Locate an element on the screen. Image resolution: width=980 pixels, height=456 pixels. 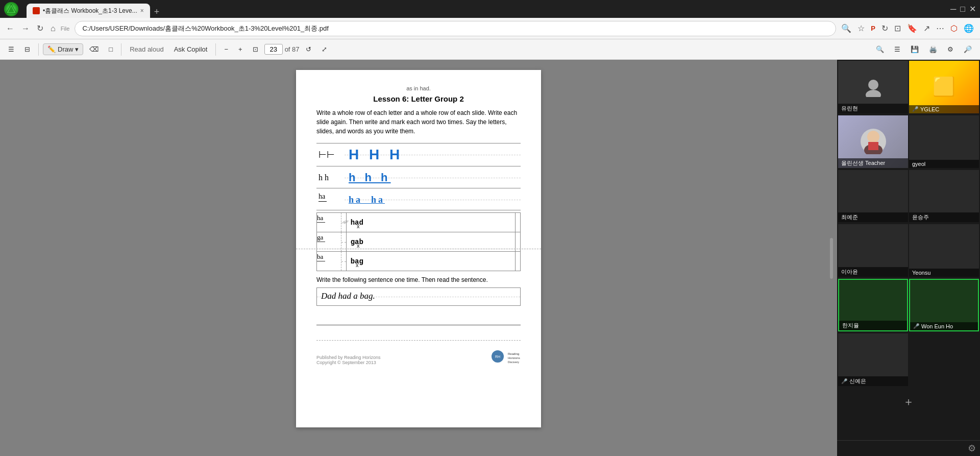
sinyeeun-name: 신예은 is located at coordinates (857, 381).